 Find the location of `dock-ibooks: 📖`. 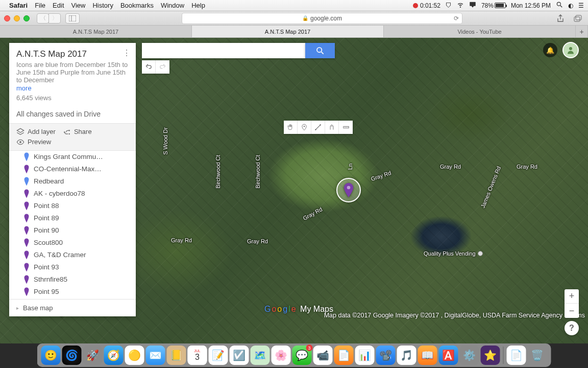

dock-ibooks: 📖 is located at coordinates (428, 355).